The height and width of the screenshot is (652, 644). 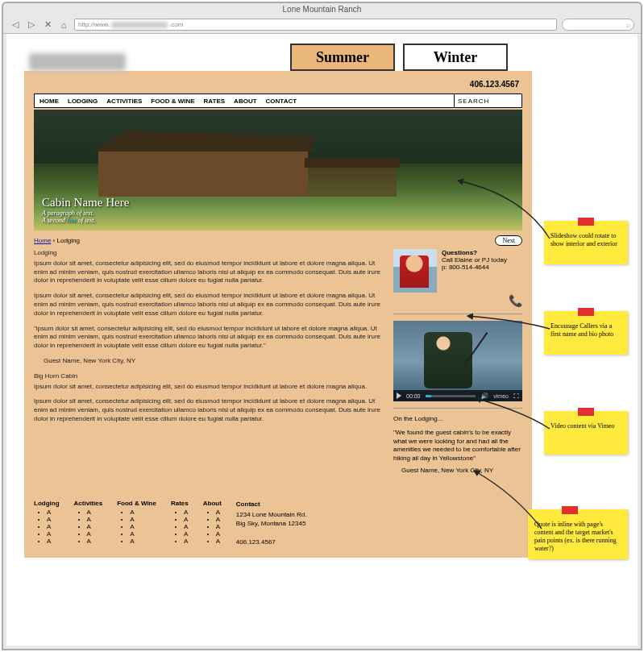 I want to click on search-icon: ⌕, so click(x=629, y=25).